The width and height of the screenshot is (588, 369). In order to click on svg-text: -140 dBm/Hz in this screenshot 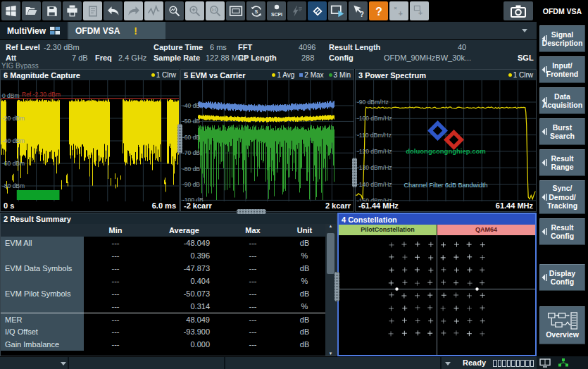, I will do `click(375, 184)`.